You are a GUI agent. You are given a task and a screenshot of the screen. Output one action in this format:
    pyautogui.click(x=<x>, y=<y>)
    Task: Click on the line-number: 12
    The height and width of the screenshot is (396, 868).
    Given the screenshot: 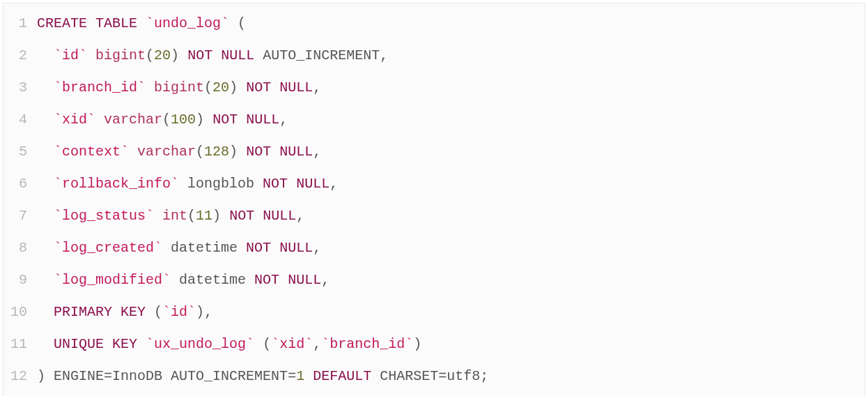 What is the action you would take?
    pyautogui.click(x=20, y=376)
    